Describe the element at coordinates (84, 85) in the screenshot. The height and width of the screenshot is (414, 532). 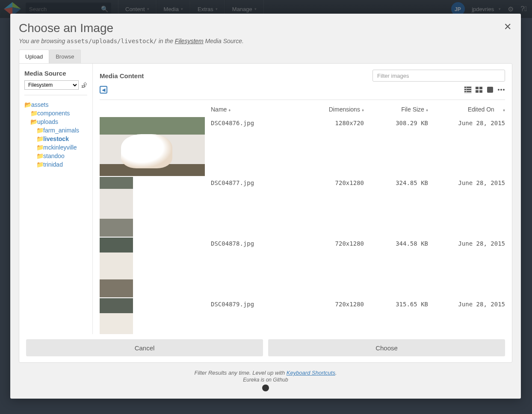
I see `level-up-icon: ⮵` at that location.